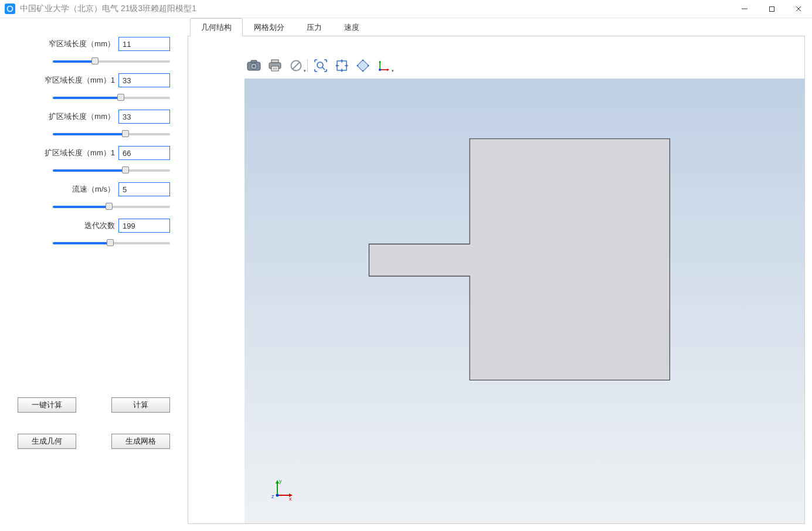 Image resolution: width=812 pixels, height=531 pixels. Describe the element at coordinates (799, 9) in the screenshot. I see `close-button` at that location.